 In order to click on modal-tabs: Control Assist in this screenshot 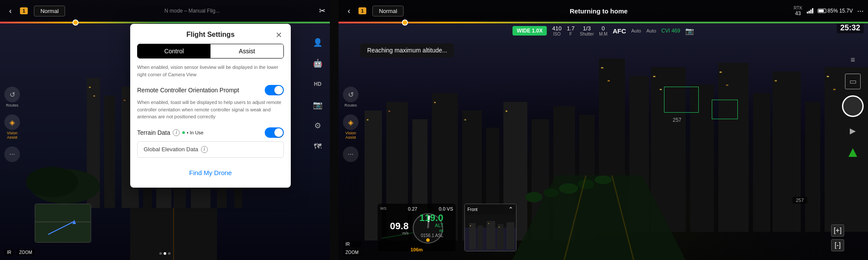, I will do `click(210, 51)`.